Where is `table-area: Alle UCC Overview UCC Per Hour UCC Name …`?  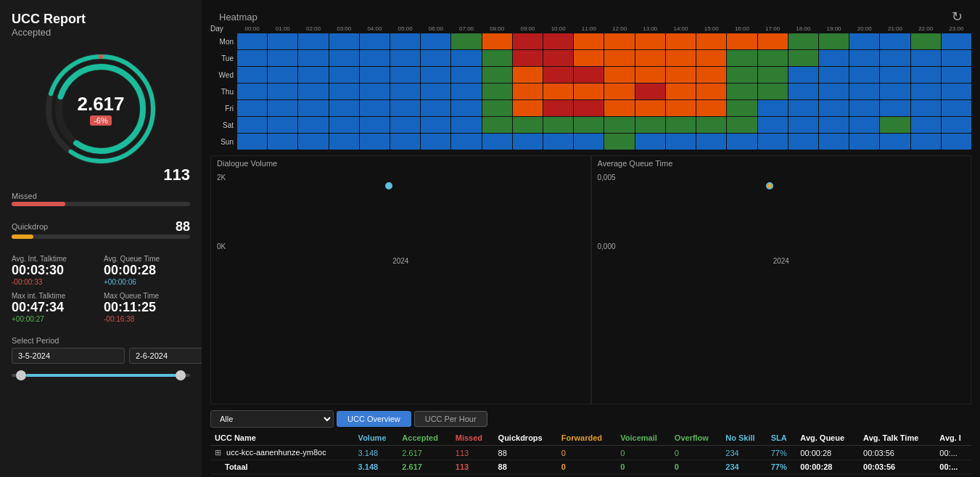
table-area: Alle UCC Overview UCC Per Hour UCC Name … is located at coordinates (590, 442).